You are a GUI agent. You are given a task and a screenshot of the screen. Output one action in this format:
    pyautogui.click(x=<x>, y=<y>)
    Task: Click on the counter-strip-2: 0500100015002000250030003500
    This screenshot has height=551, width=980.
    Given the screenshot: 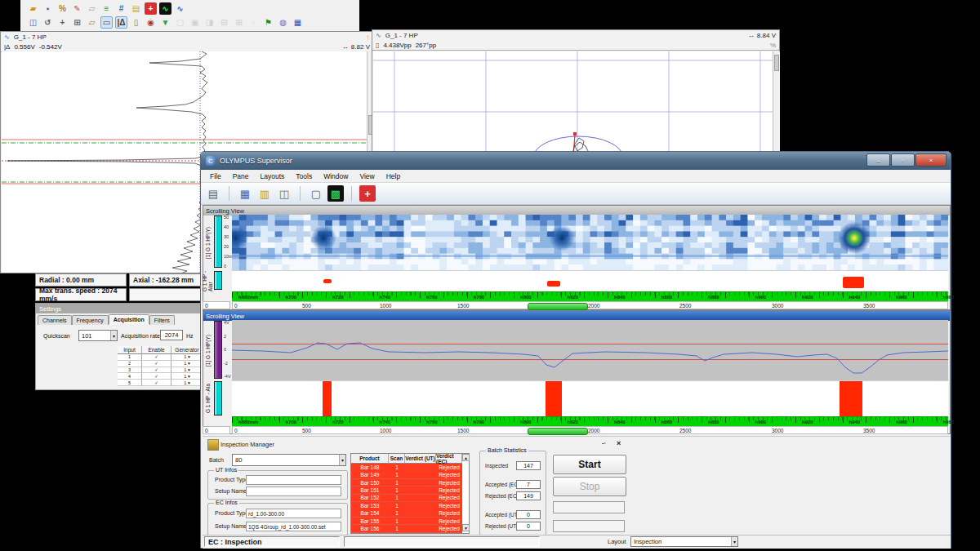 What is the action you would take?
    pyautogui.click(x=590, y=430)
    